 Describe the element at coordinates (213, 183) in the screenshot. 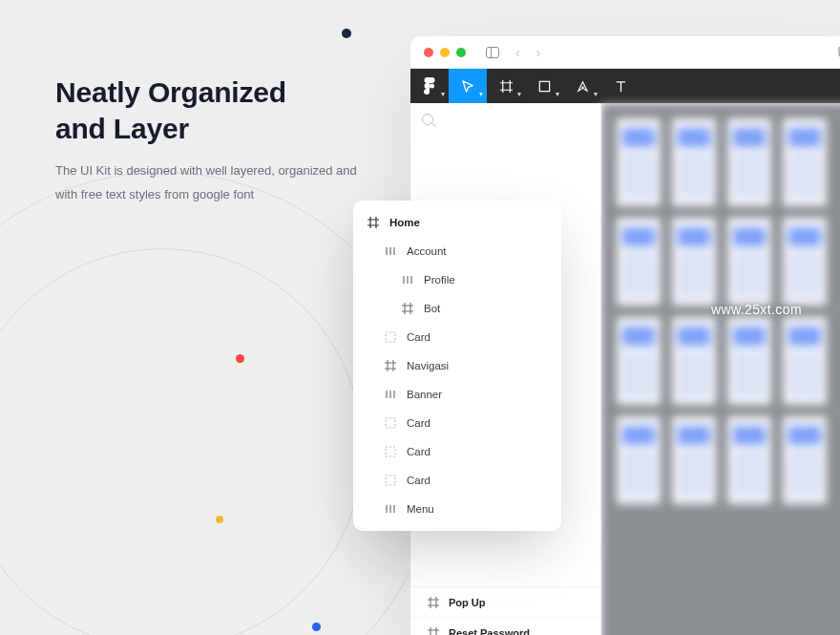

I see `subcopy: The UI Kit is designed with well layered…` at that location.